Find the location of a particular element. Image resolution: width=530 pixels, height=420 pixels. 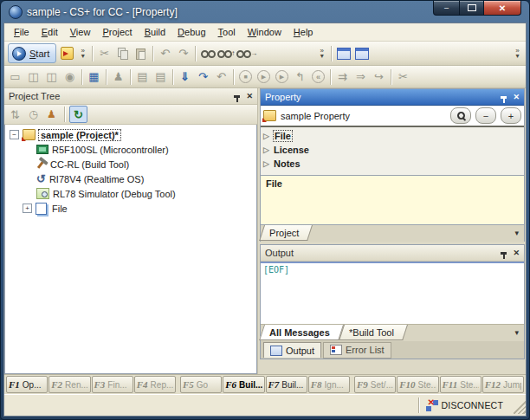

project-tree-header: Project Tree ✕ is located at coordinates (131, 97).